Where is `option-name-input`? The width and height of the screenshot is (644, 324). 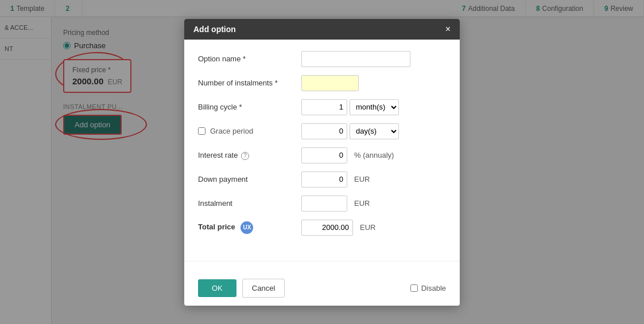 option-name-input is located at coordinates (356, 59).